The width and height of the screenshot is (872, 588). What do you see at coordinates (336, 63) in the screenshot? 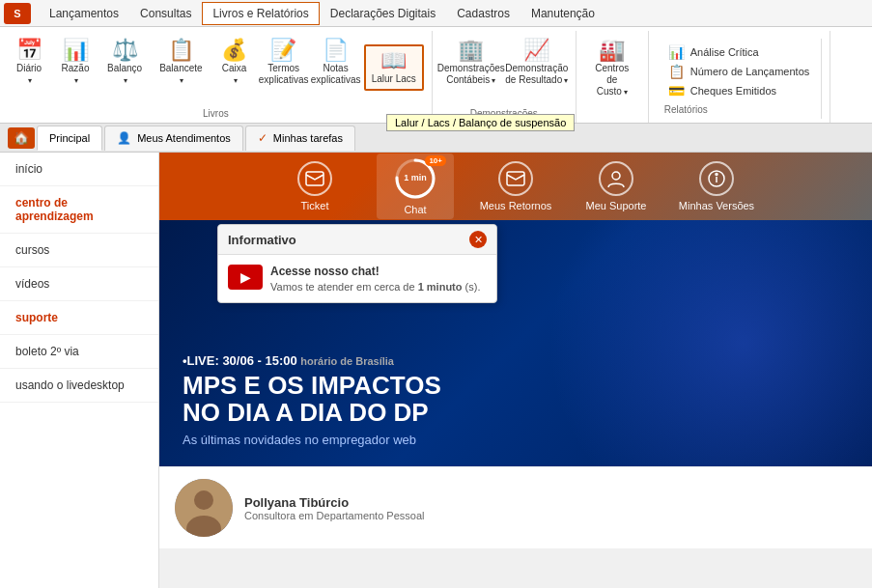
I see `ribbon-btn-notas: 📄 Notas explicativas` at bounding box center [336, 63].